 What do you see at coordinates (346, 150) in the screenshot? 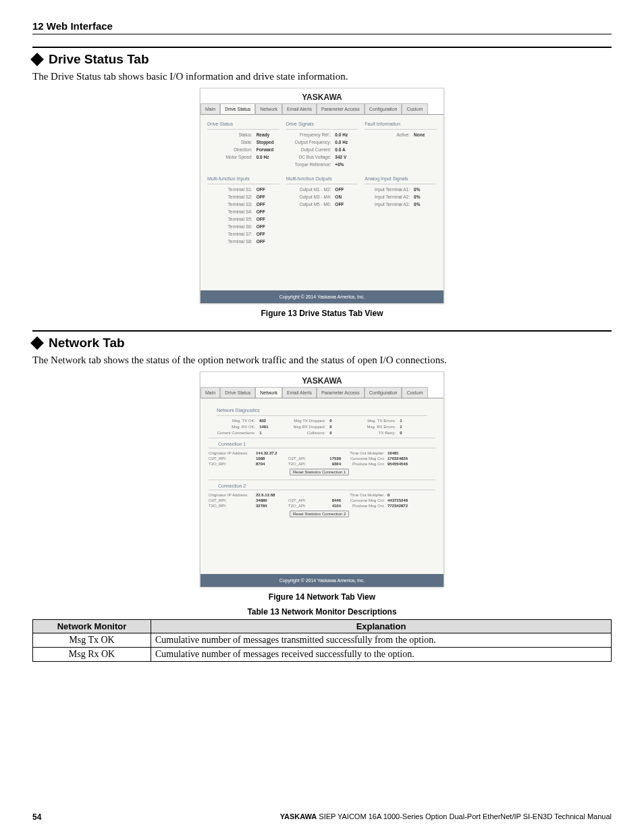
I see `value: 0.0 A` at bounding box center [346, 150].